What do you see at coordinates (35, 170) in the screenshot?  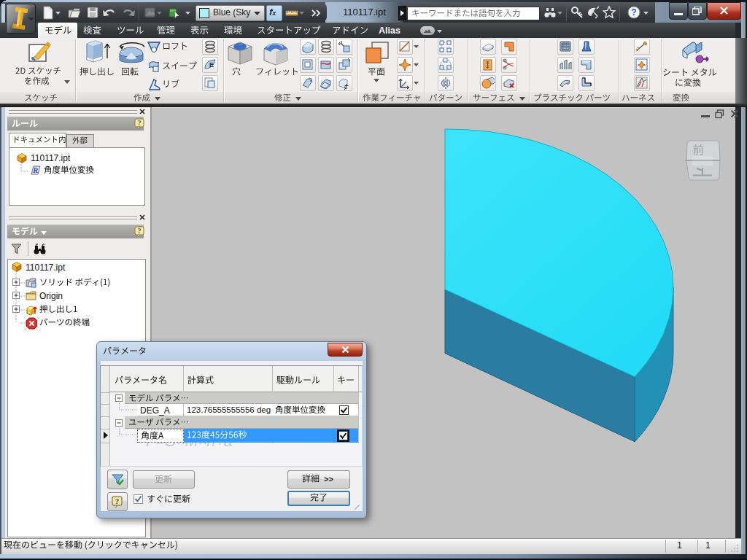 I see `svg-text: R` at bounding box center [35, 170].